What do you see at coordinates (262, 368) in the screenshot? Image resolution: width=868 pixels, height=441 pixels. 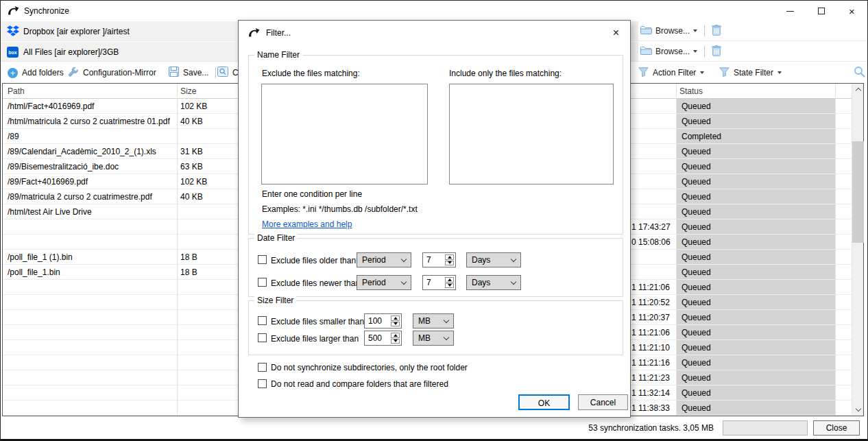 I see `no-subdirectories-checkbox` at bounding box center [262, 368].